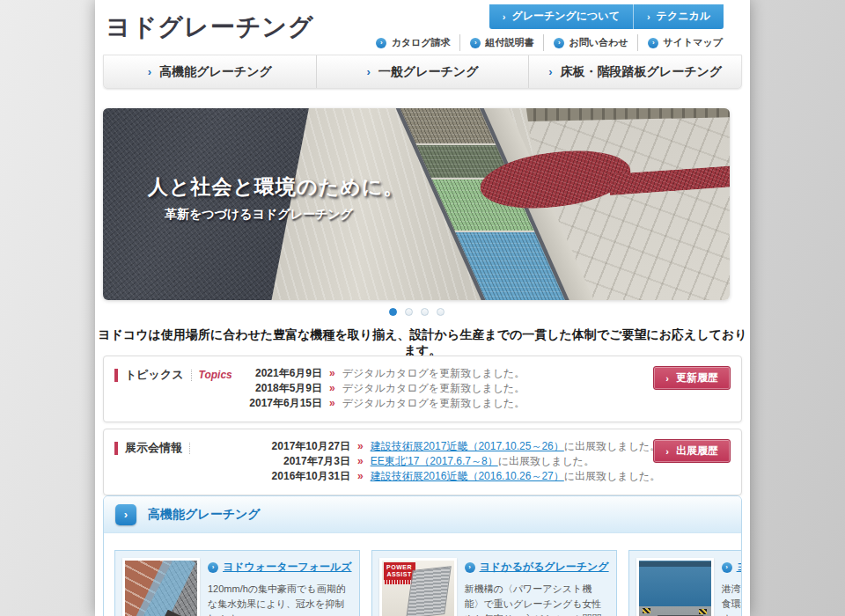  I want to click on product-link-waterfalls: ヨドウォーターフォールズ, so click(287, 567).